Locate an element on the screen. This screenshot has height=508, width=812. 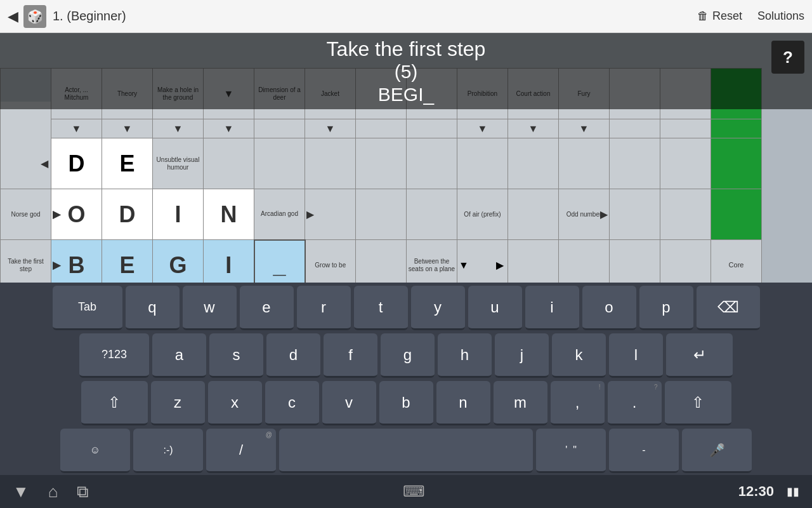
shift-key-right: ⇧ is located at coordinates (698, 403).